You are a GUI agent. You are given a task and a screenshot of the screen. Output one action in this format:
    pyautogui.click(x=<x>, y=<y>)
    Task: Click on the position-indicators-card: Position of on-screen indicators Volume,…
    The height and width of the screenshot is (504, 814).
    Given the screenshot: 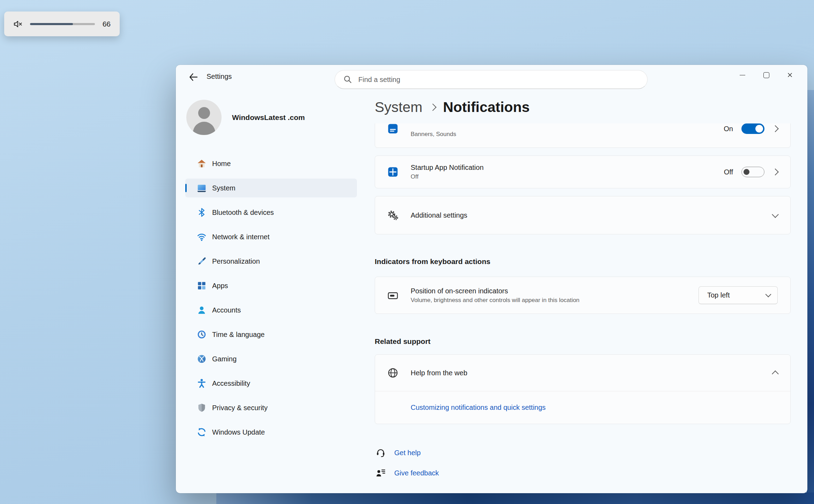 What is the action you would take?
    pyautogui.click(x=583, y=295)
    